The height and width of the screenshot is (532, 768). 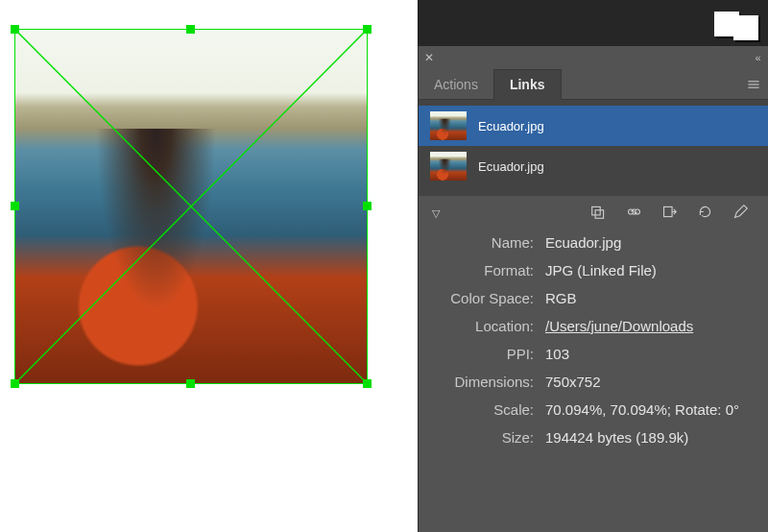 I want to click on stroke-swatch, so click(x=746, y=28).